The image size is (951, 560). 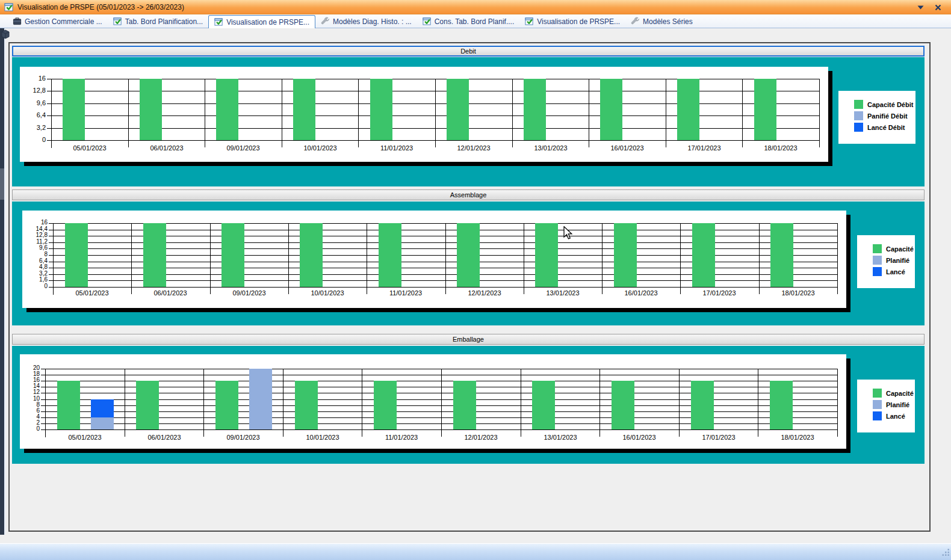 What do you see at coordinates (468, 22) in the screenshot?
I see `tab-cons-tab-bord-planif: Cons. Tab. Bord Planif....` at bounding box center [468, 22].